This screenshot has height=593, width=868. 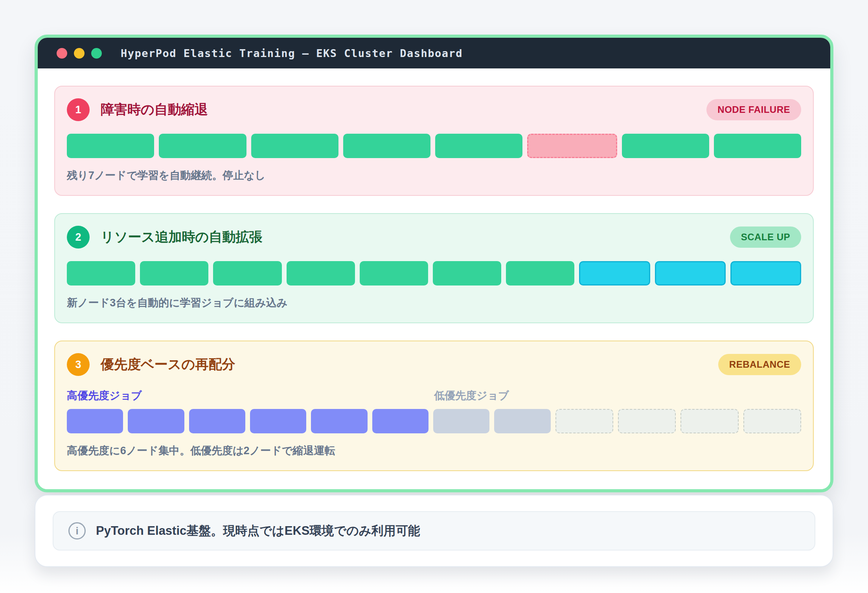 I want to click on status-badge: SCALE UP, so click(x=766, y=237).